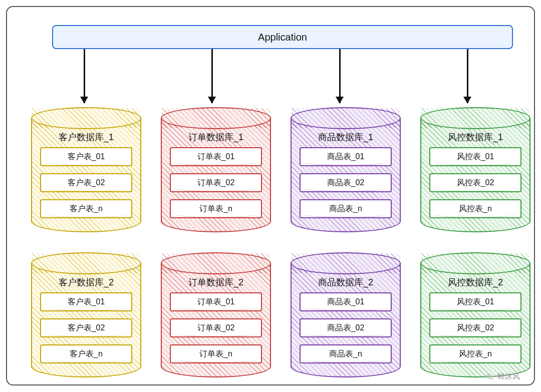  What do you see at coordinates (475, 137) in the screenshot?
I see `database-label: 风控数据库_1` at bounding box center [475, 137].